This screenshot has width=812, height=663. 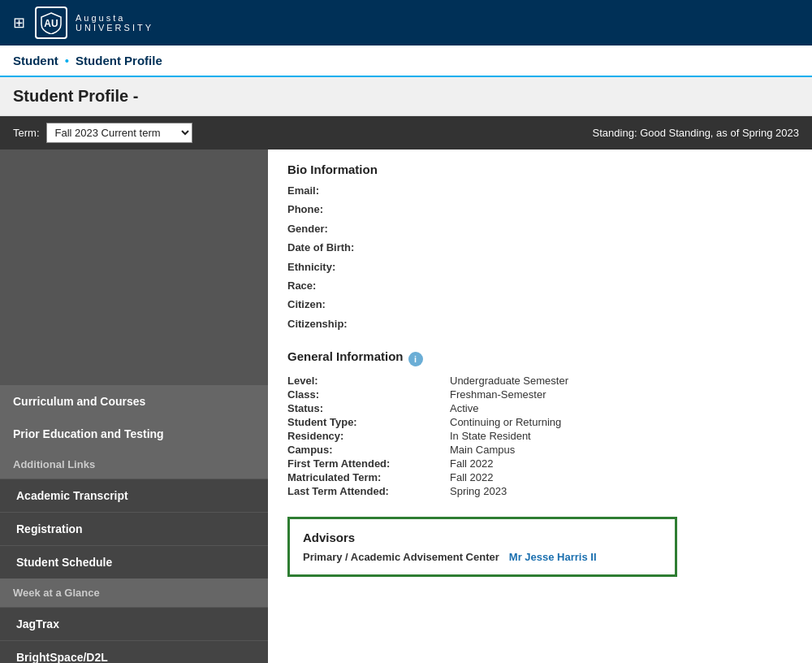 I want to click on info-value-student-type: Continuing or Returning, so click(x=505, y=422).